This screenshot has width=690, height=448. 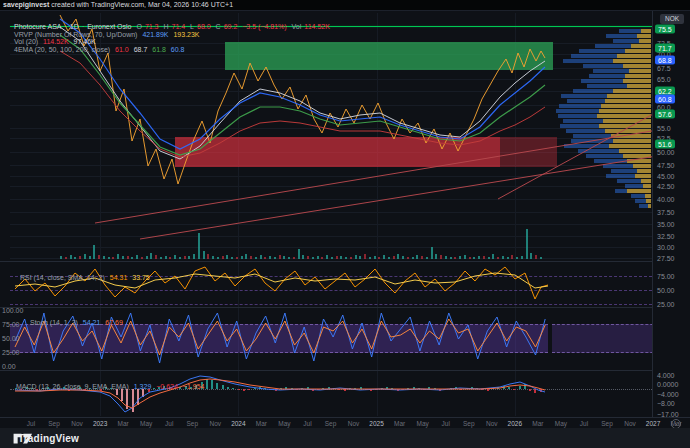 What do you see at coordinates (231, 26) in the screenshot?
I see `close-value: 69.2` at bounding box center [231, 26].